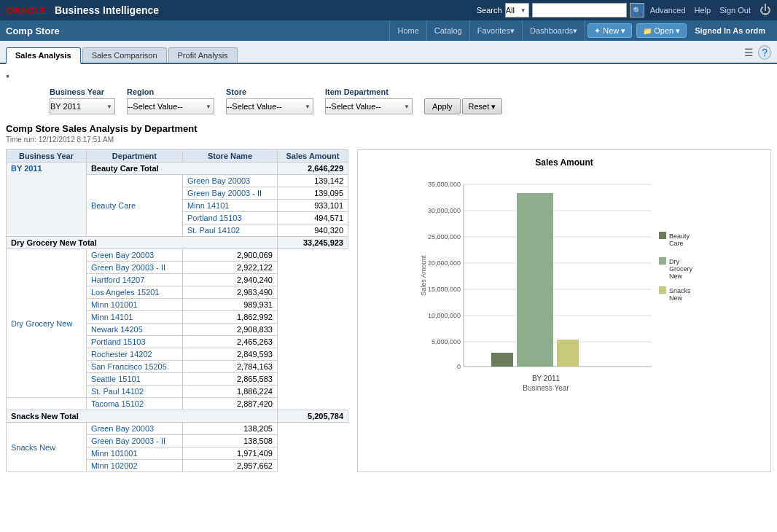  Describe the element at coordinates (230, 367) in the screenshot. I see `amount-cell: 2,784,163` at that location.